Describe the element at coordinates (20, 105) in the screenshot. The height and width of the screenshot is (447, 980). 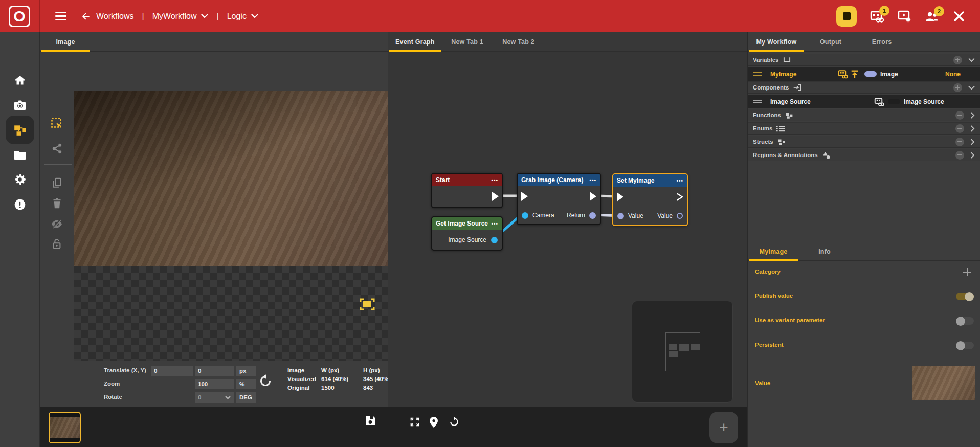
I see `sidebar-item-camera` at that location.